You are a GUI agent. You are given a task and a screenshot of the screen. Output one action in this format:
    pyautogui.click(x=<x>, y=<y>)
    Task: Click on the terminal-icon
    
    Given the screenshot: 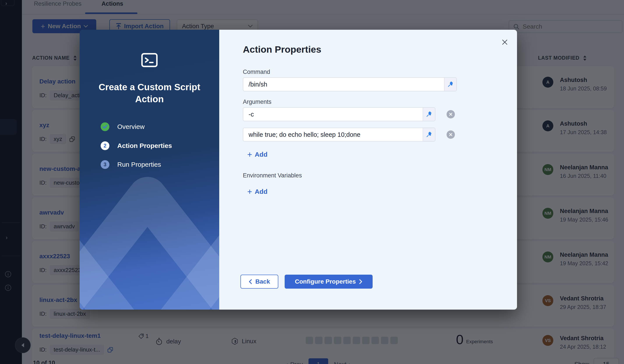 What is the action you would take?
    pyautogui.click(x=150, y=61)
    